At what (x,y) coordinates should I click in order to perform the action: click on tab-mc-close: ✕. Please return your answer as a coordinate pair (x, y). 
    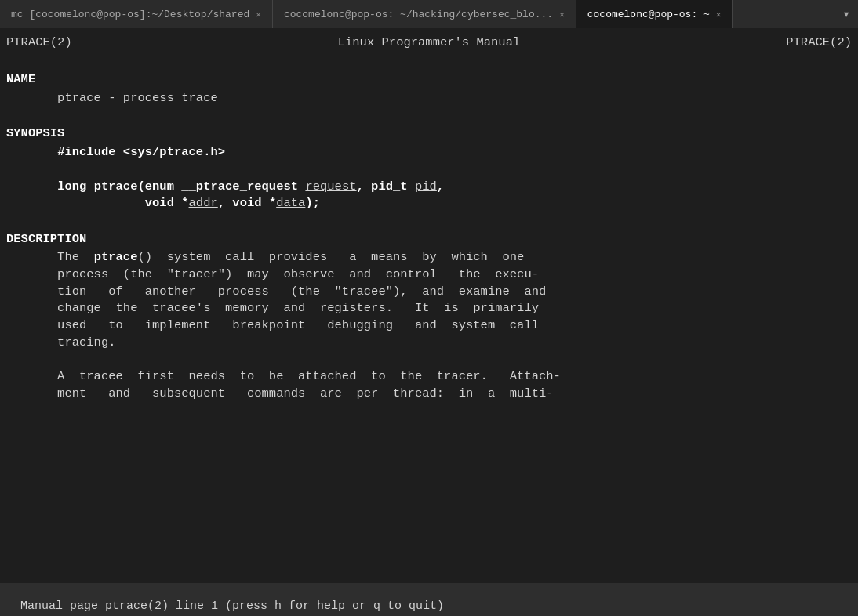
    Looking at the image, I should click on (259, 14).